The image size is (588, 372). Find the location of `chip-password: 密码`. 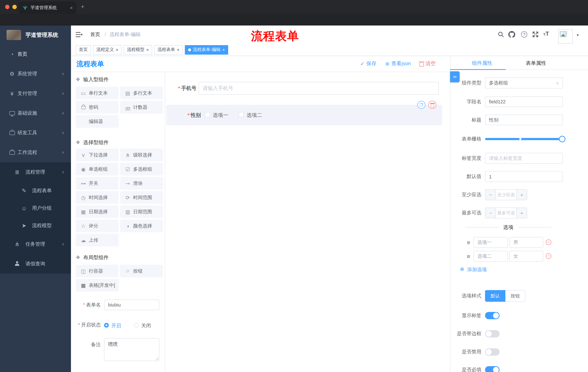

chip-password: 密码 is located at coordinates (97, 107).